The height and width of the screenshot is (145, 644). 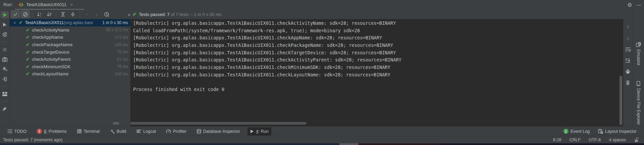 I want to click on clear-console-trash-icon, so click(x=628, y=83).